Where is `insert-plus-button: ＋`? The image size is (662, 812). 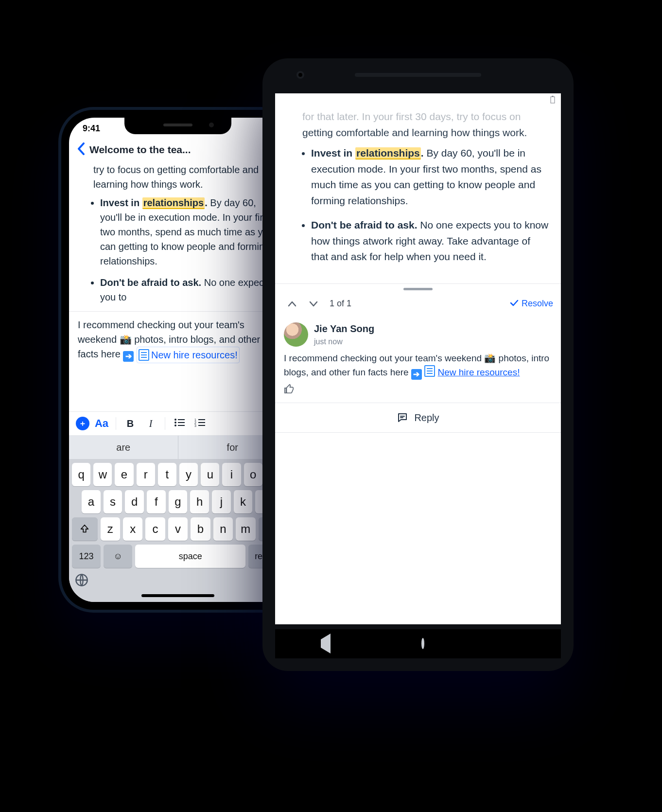
insert-plus-button: ＋ is located at coordinates (83, 424).